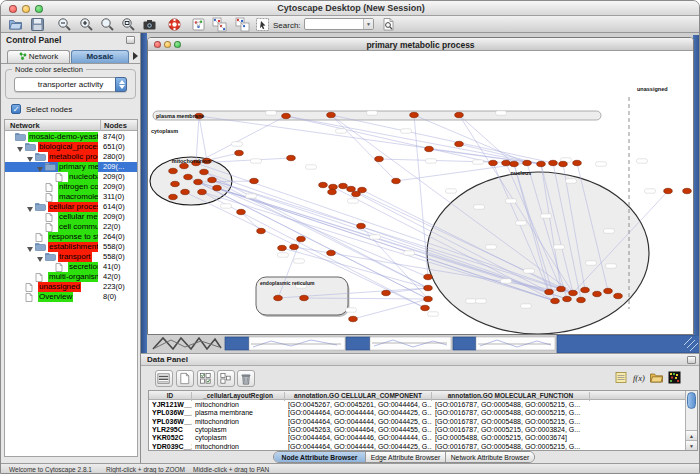 Image resolution: width=700 pixels, height=474 pixels. Describe the element at coordinates (71, 177) in the screenshot. I see `tree-row: nucleobase-209(0)` at that location.